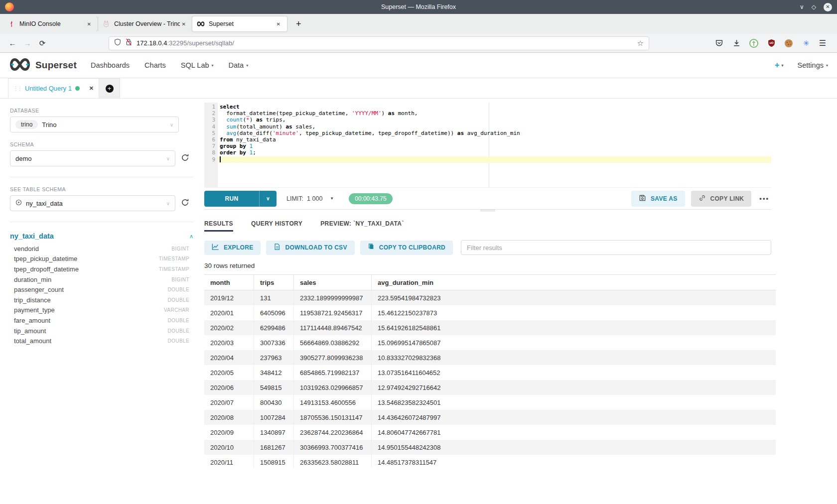 This screenshot has width=837, height=504. Describe the element at coordinates (823, 43) in the screenshot. I see `menu-icon: ☰` at that location.